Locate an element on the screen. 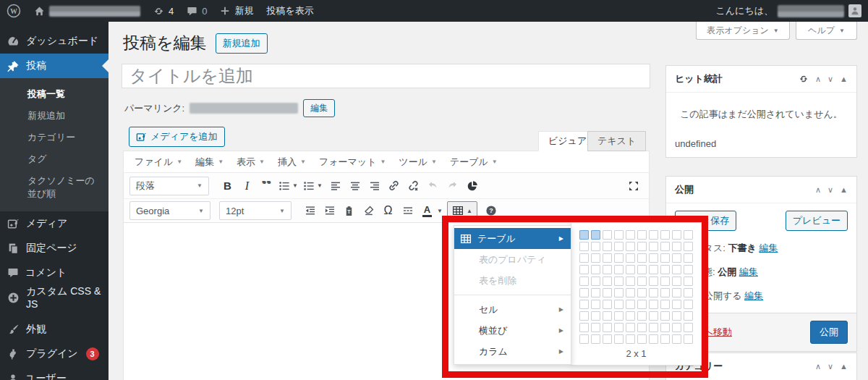 The image size is (868, 380). horizontal-rule-button is located at coordinates (408, 211).